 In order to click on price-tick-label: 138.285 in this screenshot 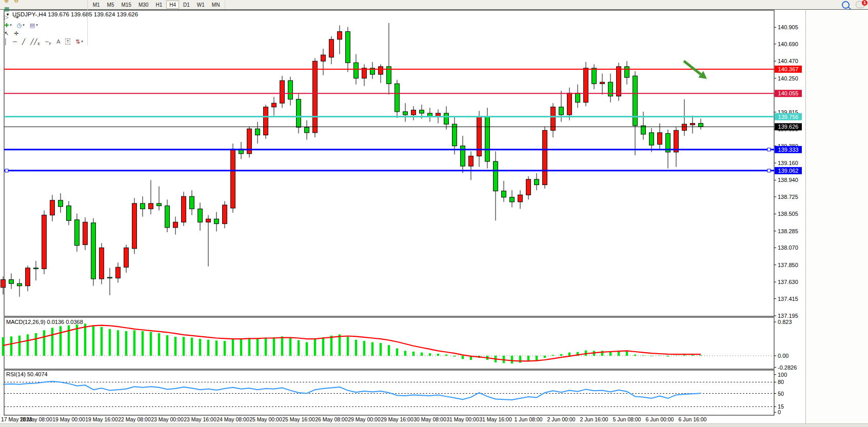, I will do `click(788, 231)`.